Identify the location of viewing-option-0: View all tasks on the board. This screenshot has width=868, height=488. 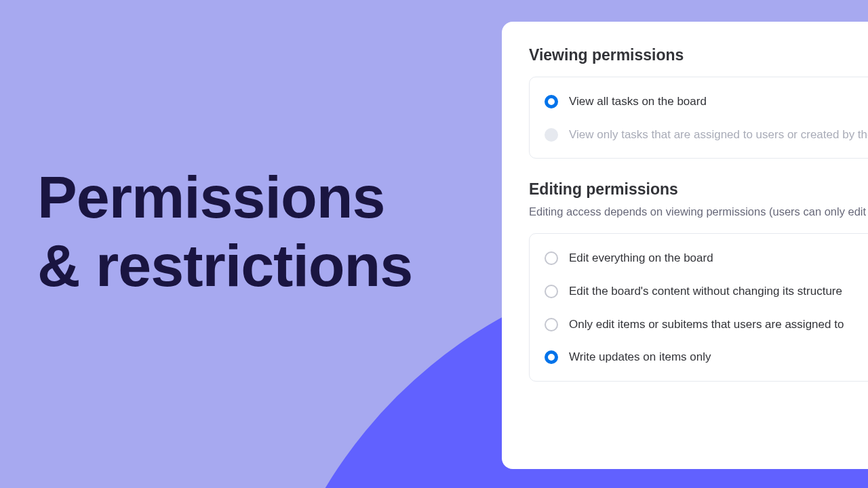
(707, 104).